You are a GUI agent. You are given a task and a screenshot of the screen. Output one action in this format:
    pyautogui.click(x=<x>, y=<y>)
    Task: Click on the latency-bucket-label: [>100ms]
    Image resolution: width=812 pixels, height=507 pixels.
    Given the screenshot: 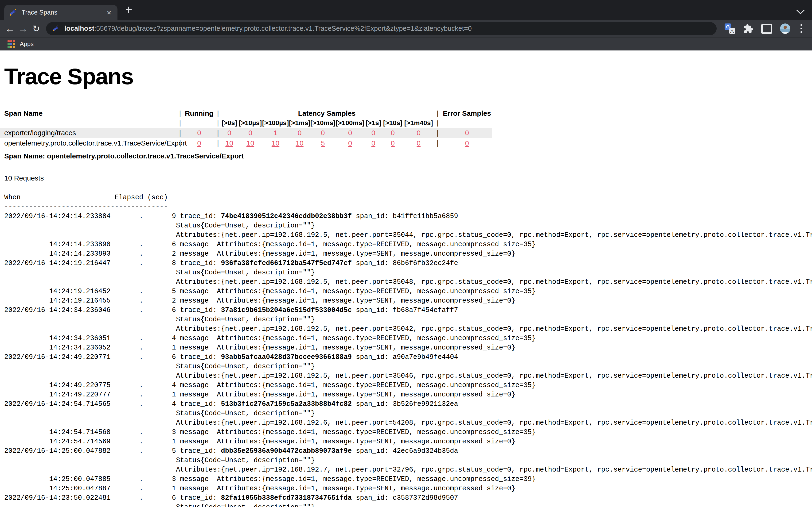 What is the action you would take?
    pyautogui.click(x=350, y=123)
    